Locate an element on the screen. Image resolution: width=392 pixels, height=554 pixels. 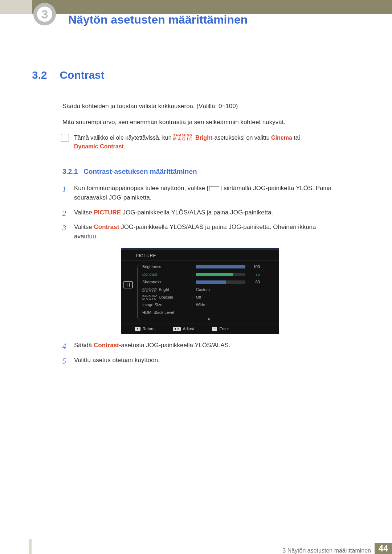
footer-block: 3 Näytön asetusten määrittäminen 44 is located at coordinates (337, 549).